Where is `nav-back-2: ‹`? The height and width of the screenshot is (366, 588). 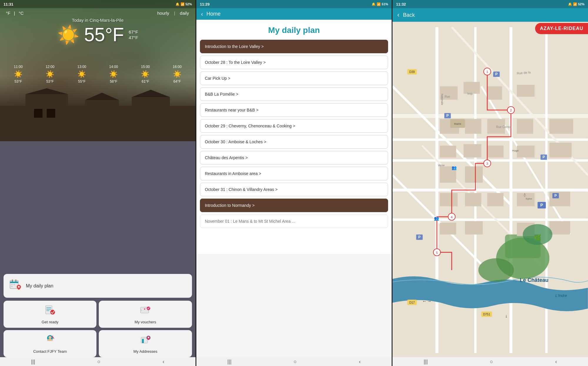 nav-back-2: ‹ is located at coordinates (360, 362).